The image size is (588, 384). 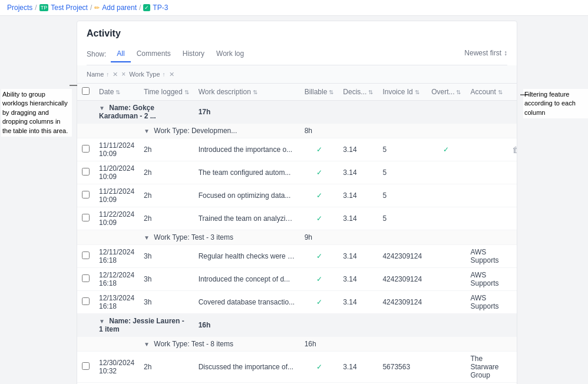 I want to click on breadcrumb-tp3: TP-3, so click(x=160, y=8).